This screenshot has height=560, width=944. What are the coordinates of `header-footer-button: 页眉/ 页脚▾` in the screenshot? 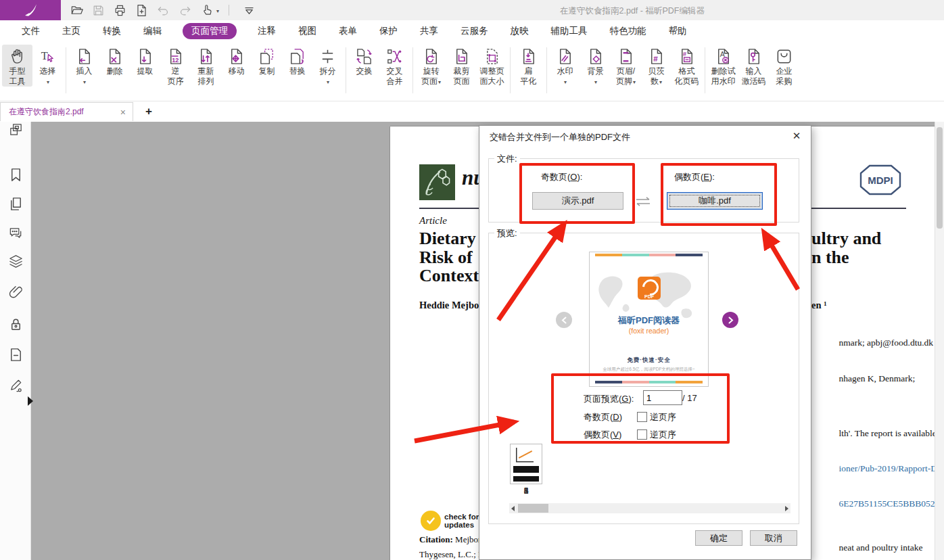 It's located at (626, 66).